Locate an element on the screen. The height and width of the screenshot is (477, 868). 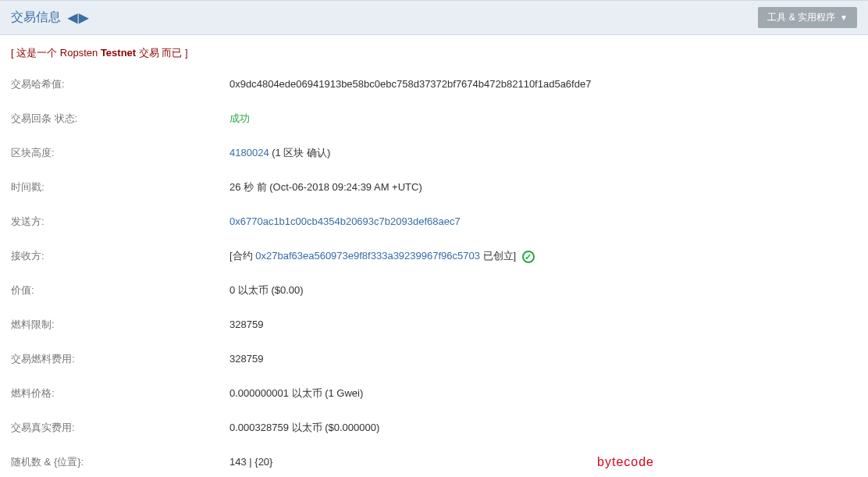
page-title: 交易信息 is located at coordinates (36, 17).